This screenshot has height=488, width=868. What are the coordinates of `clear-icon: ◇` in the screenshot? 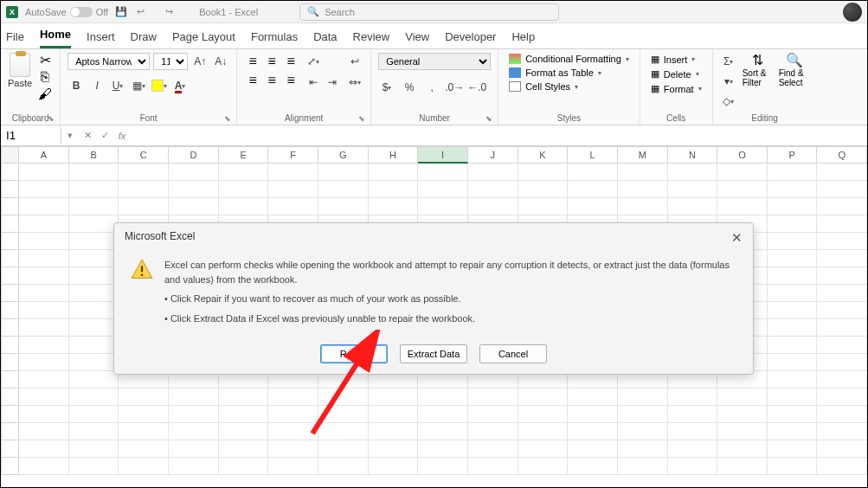 It's located at (729, 101).